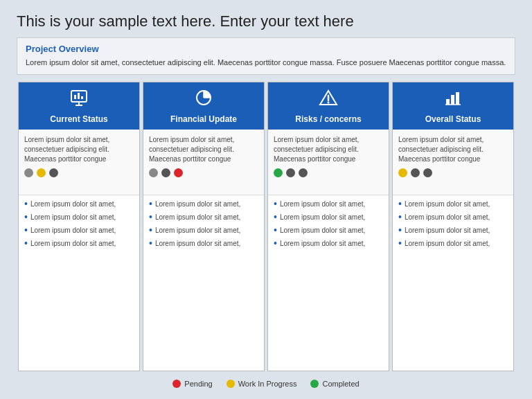 The height and width of the screenshot is (399, 532). What do you see at coordinates (266, 56) in the screenshot?
I see `project-overview-box: Project Overview Lorem ipsum dolor sit a…` at bounding box center [266, 56].